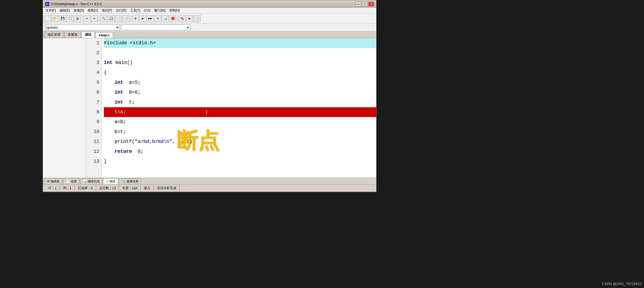  Describe the element at coordinates (240, 63) in the screenshot. I see `code-line-3: int main()` at that location.